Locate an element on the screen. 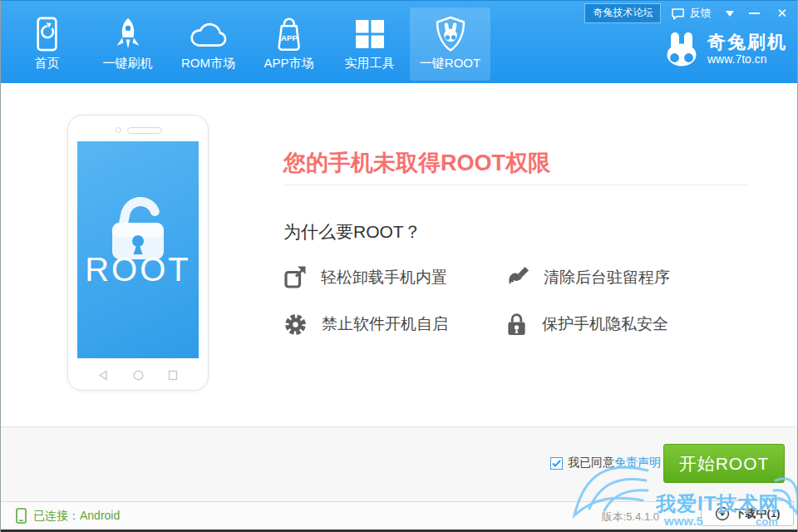 The height and width of the screenshot is (532, 798). start-root-button: 开始ROOT is located at coordinates (724, 464).